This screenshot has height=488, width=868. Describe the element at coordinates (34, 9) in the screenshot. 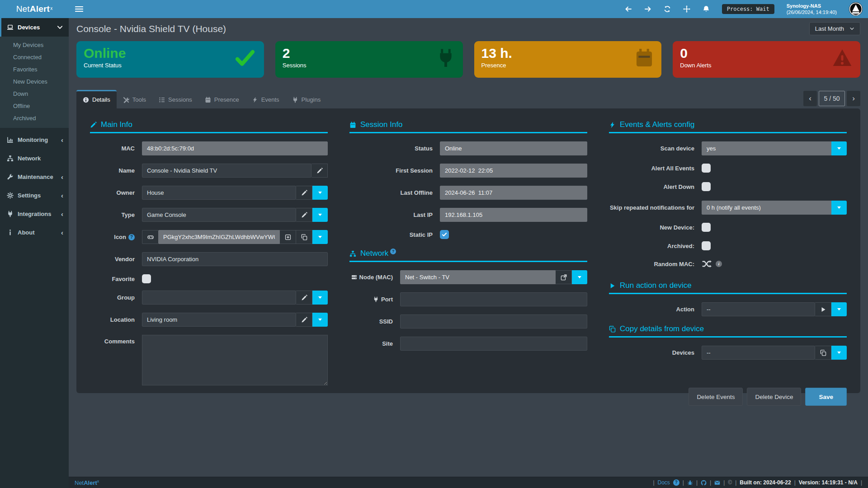

I see `brand-logo: NetAlertx` at that location.